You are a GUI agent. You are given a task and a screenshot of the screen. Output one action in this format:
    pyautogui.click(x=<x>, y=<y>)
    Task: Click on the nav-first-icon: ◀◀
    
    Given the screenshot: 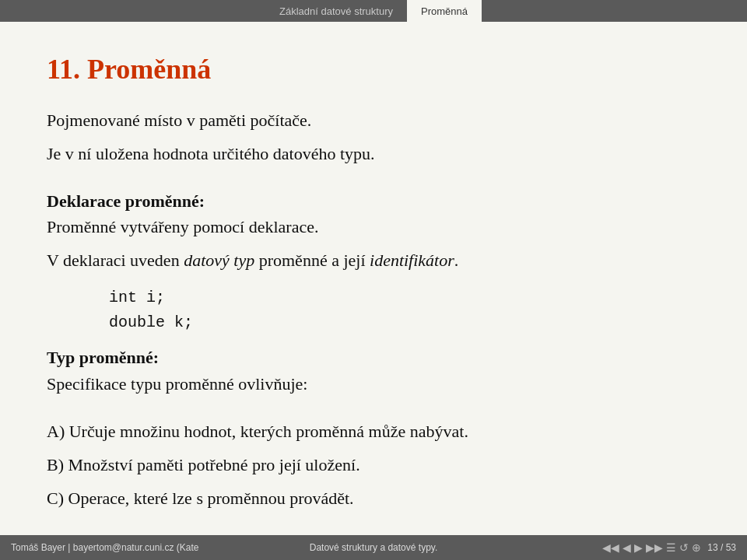 What is the action you would take?
    pyautogui.click(x=611, y=548)
    